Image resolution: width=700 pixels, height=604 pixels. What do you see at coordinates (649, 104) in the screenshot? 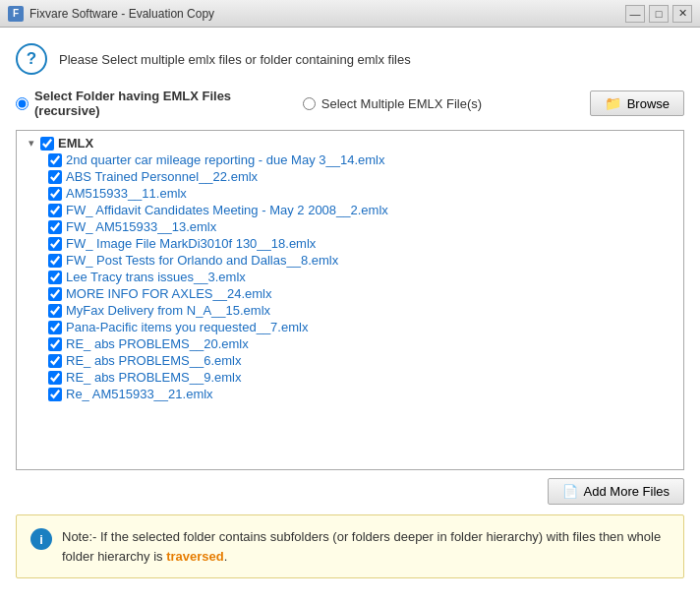
I see `browse-button-label: Browse` at bounding box center [649, 104].